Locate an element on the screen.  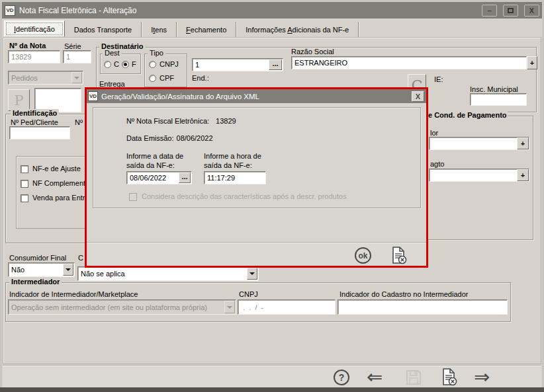
close-button: X is located at coordinates (532, 11).